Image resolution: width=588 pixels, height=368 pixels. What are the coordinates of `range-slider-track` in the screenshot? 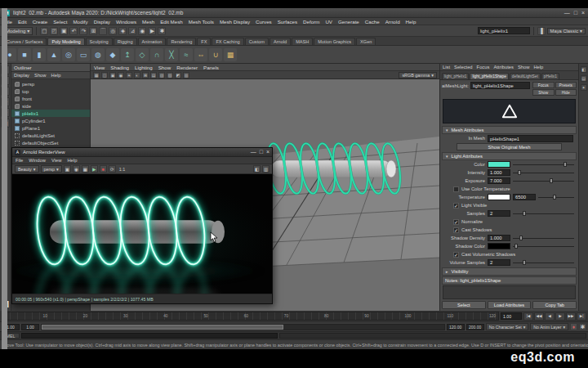 It's located at (243, 327).